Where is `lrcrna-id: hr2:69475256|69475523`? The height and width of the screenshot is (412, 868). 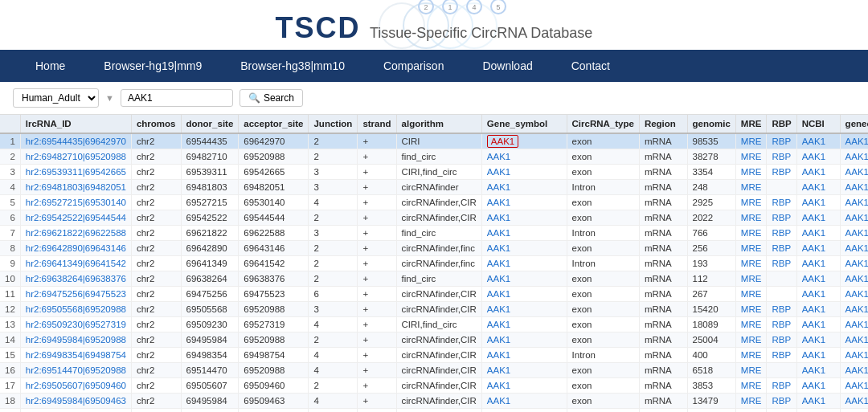
lrcrna-id: hr2:69475256|69475523 is located at coordinates (76, 294).